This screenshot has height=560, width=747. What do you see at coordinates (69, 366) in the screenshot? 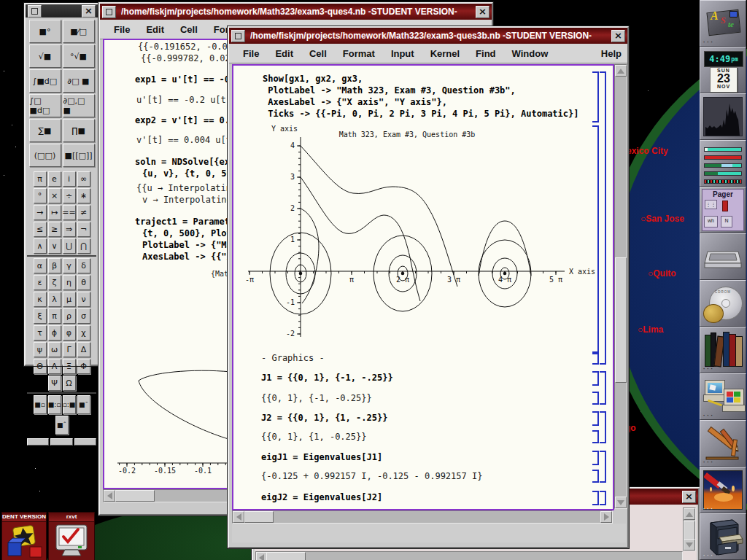
I see `palette-symbol-Ξ: Ξ` at bounding box center [69, 366].